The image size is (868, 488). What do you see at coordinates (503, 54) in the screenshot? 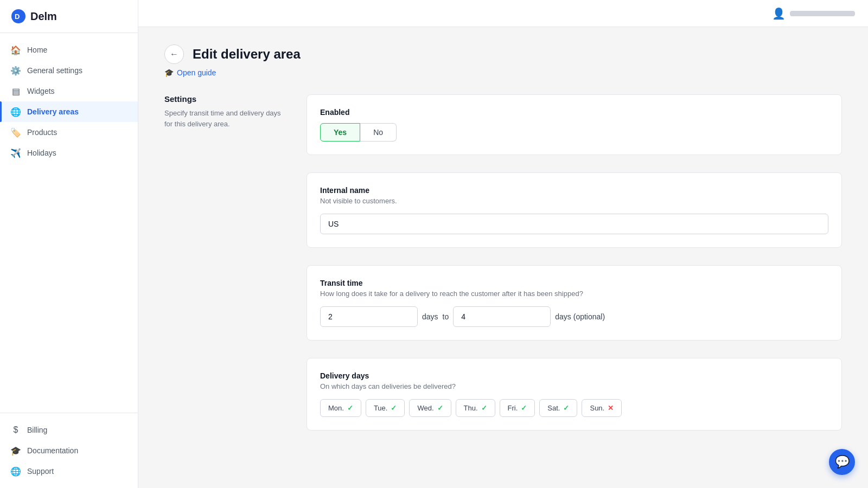
I see `page-header: ← Edit delivery area` at bounding box center [503, 54].